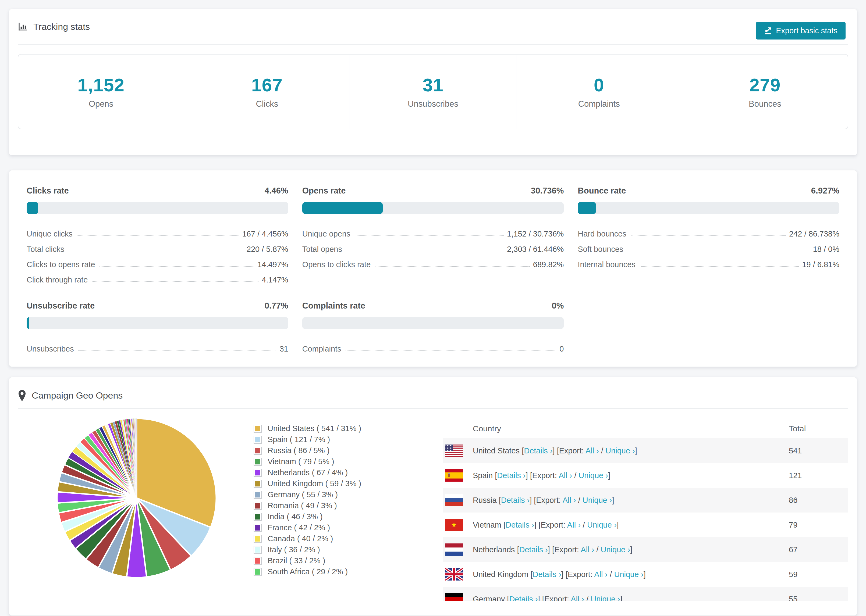 This screenshot has height=616, width=866. What do you see at coordinates (600, 249) in the screenshot?
I see `detail-label: Soft bounces` at bounding box center [600, 249].